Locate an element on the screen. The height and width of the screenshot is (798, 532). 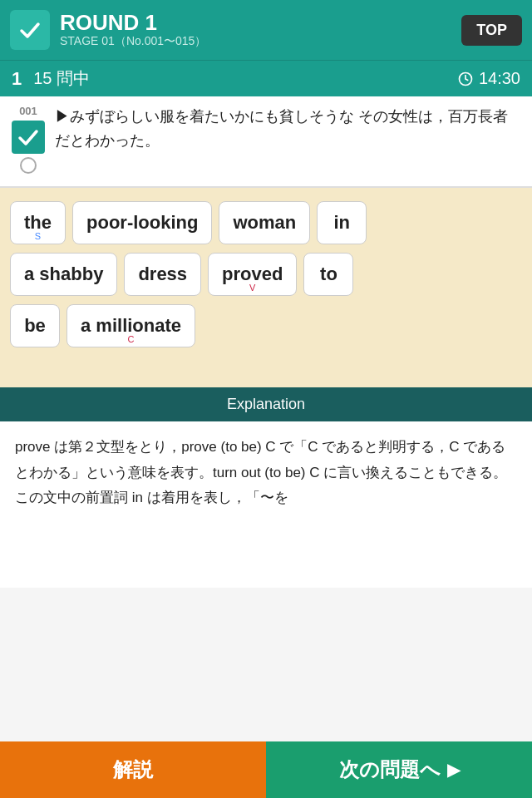
app-header: ROUND 1 STAGE 01（No.001〜015） TOP is located at coordinates (266, 30).